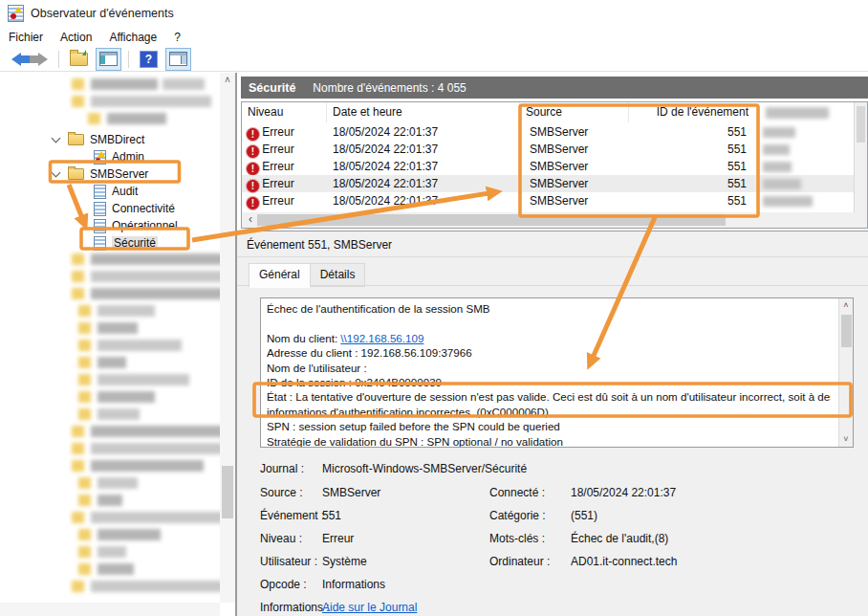 The image size is (868, 616). I want to click on tree-item-smbserver: SMBServer, so click(75, 174).